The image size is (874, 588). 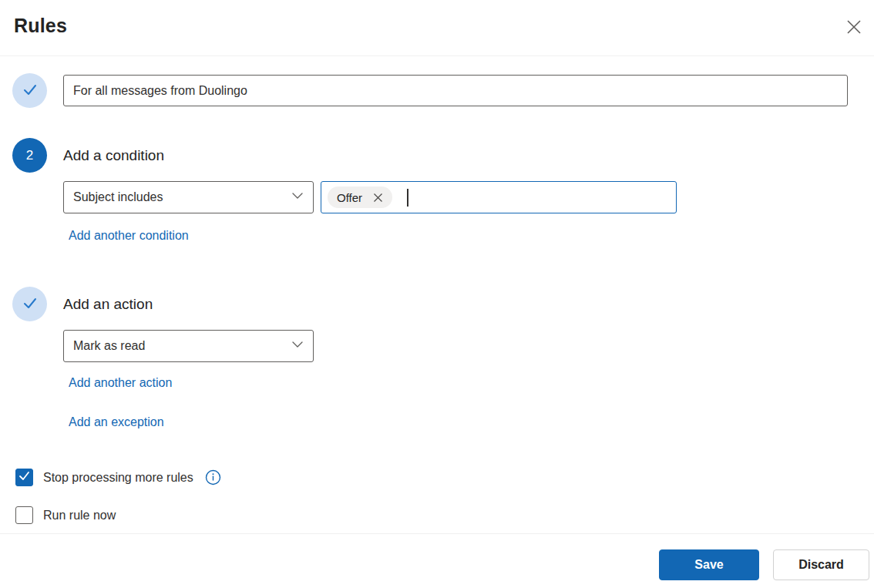 What do you see at coordinates (854, 28) in the screenshot?
I see `close-icon` at bounding box center [854, 28].